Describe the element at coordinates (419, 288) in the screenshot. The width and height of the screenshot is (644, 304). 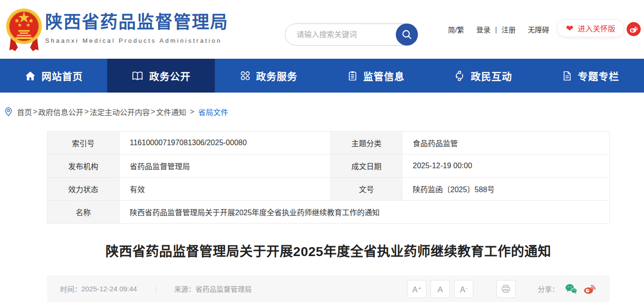
I see `font-larger-sup: +` at that location.